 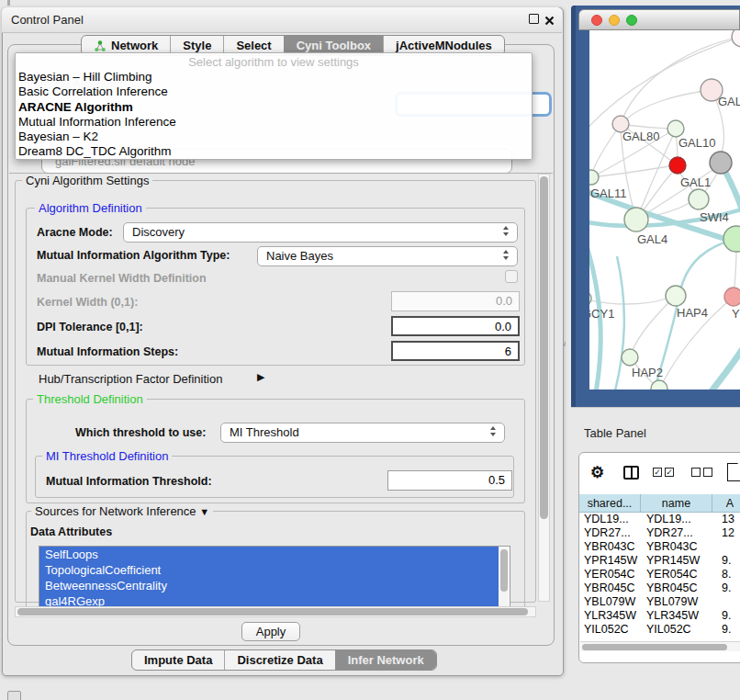 I want to click on zoom-traffic-light-icon, so click(x=632, y=20).